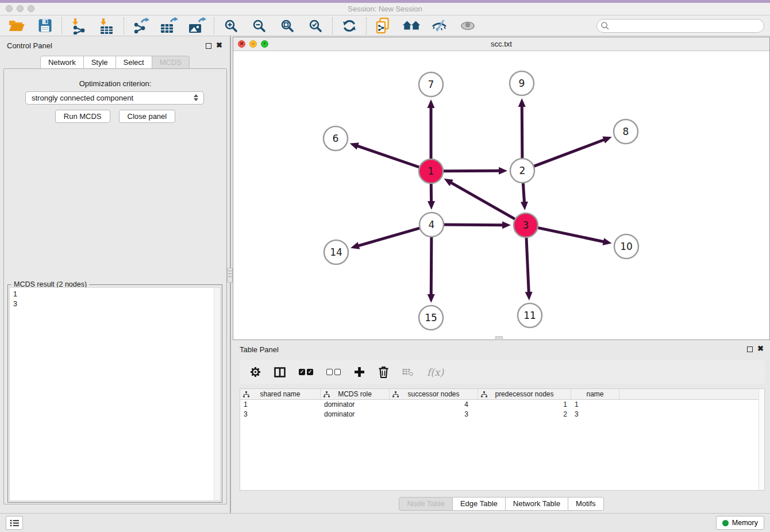 This screenshot has width=770, height=532. What do you see at coordinates (115, 98) in the screenshot?
I see `criterion-select: strongly connected component` at bounding box center [115, 98].